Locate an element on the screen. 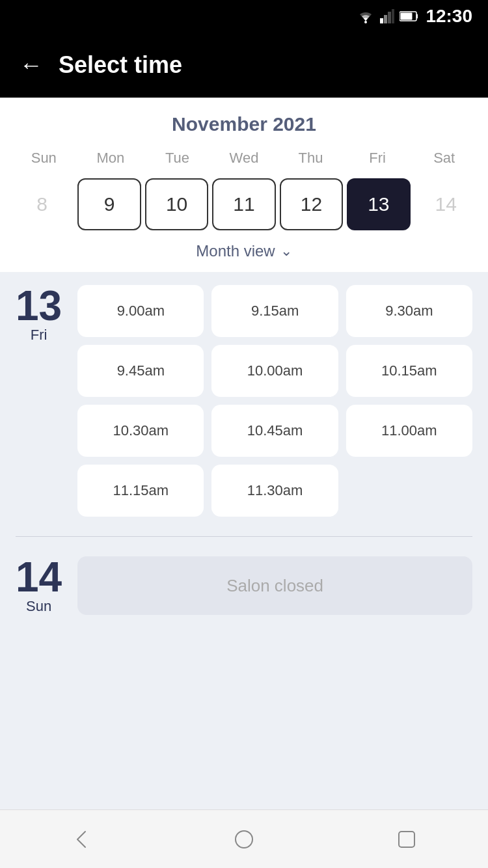 The width and height of the screenshot is (488, 868). time-slot-1130: 11.30am is located at coordinates (275, 491).